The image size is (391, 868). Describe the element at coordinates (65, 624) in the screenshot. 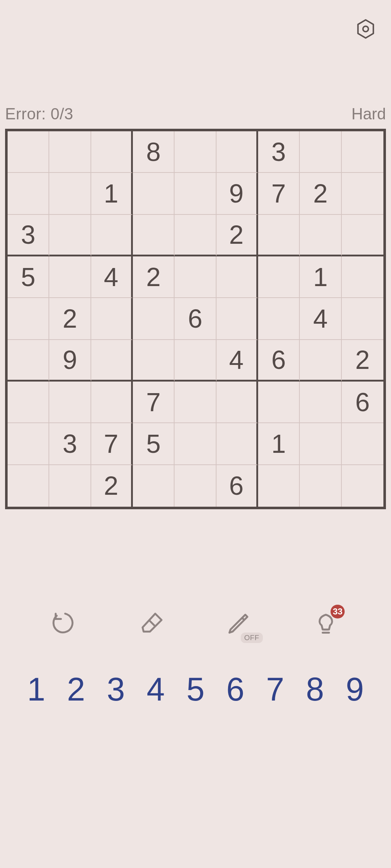

I see `undo-button` at that location.